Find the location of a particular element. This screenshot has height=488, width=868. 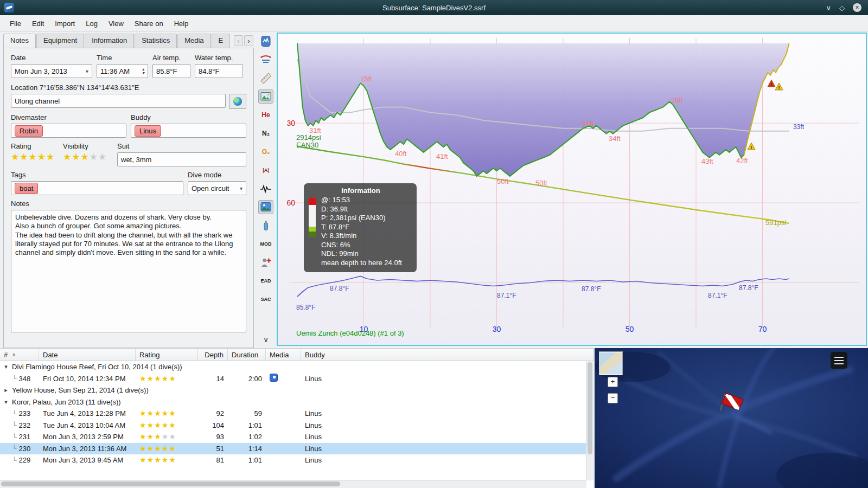

mod-icon: MOD is located at coordinates (266, 244).